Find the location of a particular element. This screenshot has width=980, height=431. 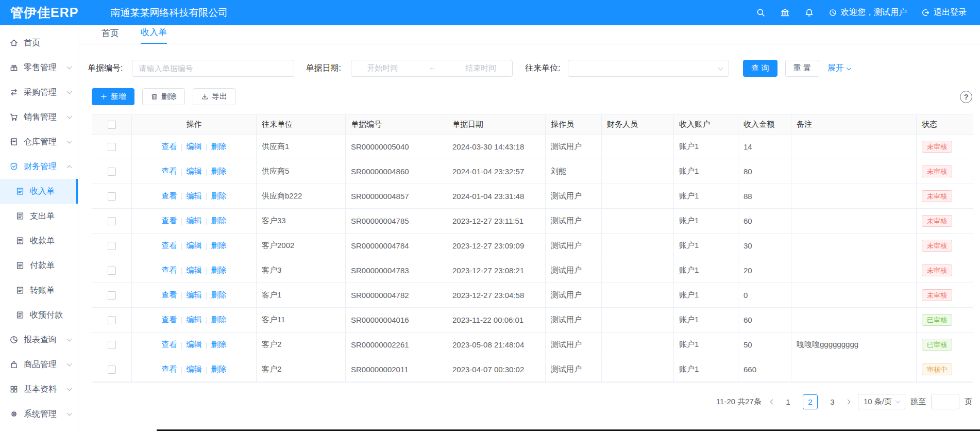

tab-首页: 首页 is located at coordinates (110, 36).